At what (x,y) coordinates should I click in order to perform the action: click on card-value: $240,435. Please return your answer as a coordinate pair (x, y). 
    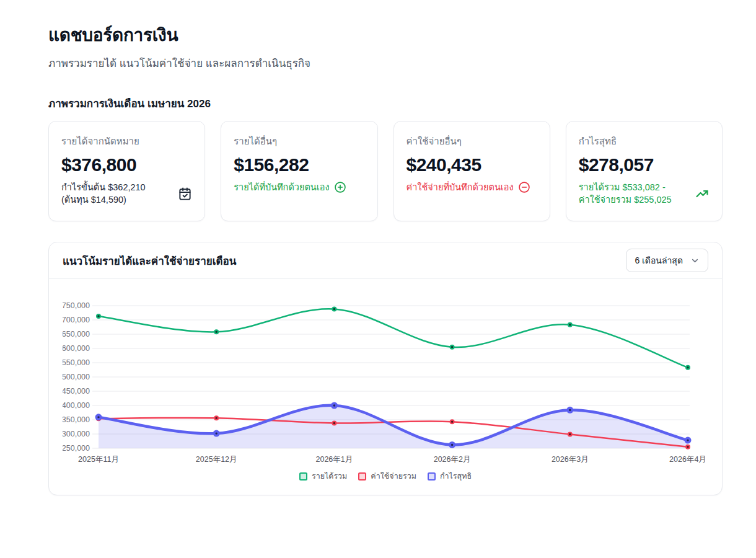
    Looking at the image, I should click on (472, 165).